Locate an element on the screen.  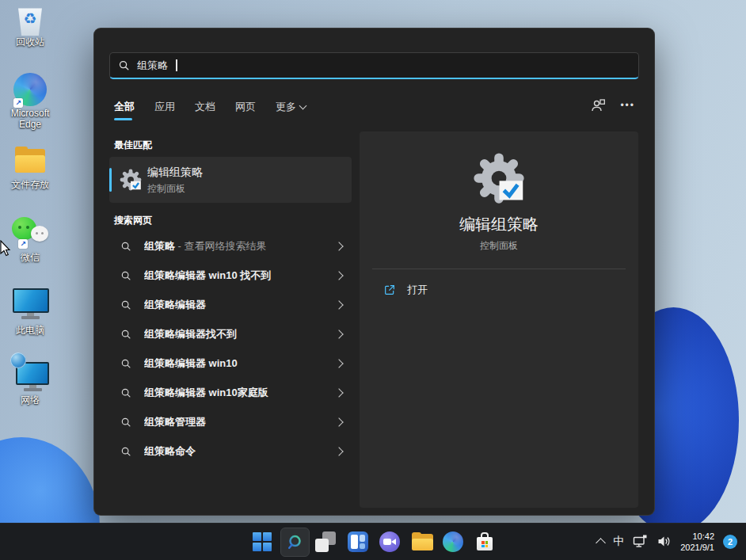
widgets-icon is located at coordinates (355, 542).